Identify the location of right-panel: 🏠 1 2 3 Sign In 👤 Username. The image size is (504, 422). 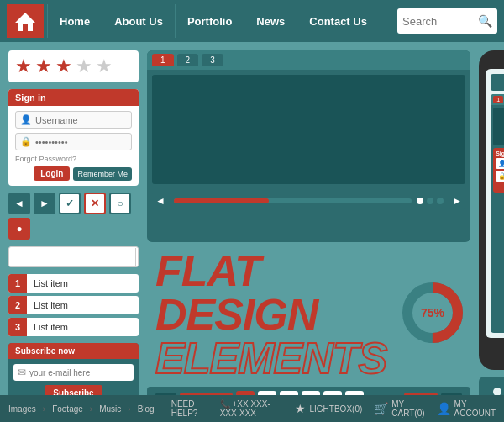
(491, 232).